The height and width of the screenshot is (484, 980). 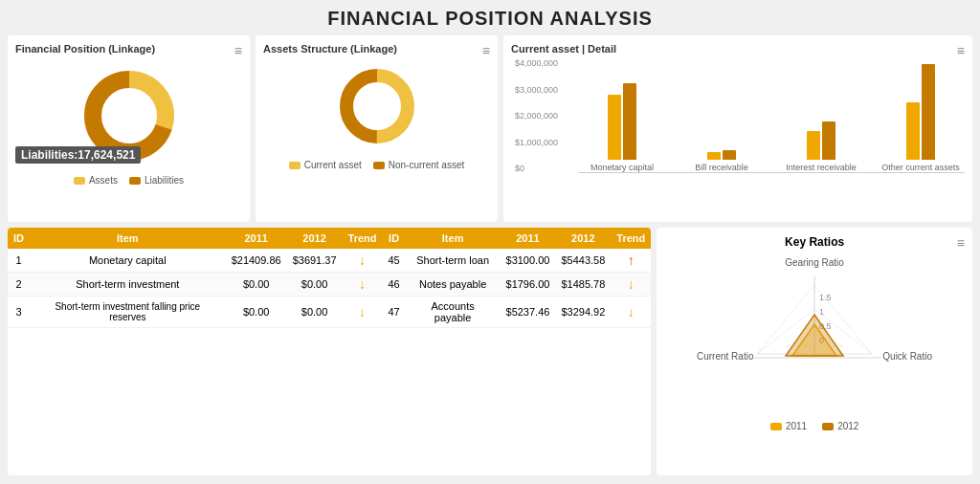 What do you see at coordinates (315, 285) in the screenshot?
I see `cell-2012-1-r2: $0.00` at bounding box center [315, 285].